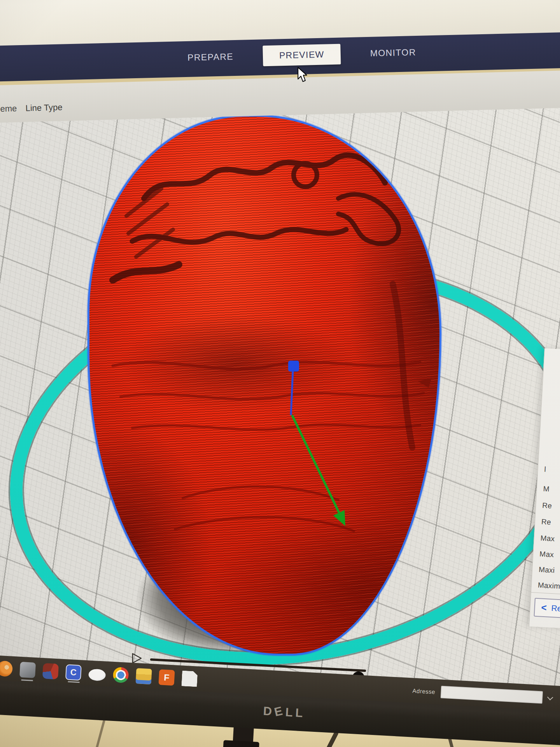  Describe the element at coordinates (492, 695) in the screenshot. I see `address-input` at that location.